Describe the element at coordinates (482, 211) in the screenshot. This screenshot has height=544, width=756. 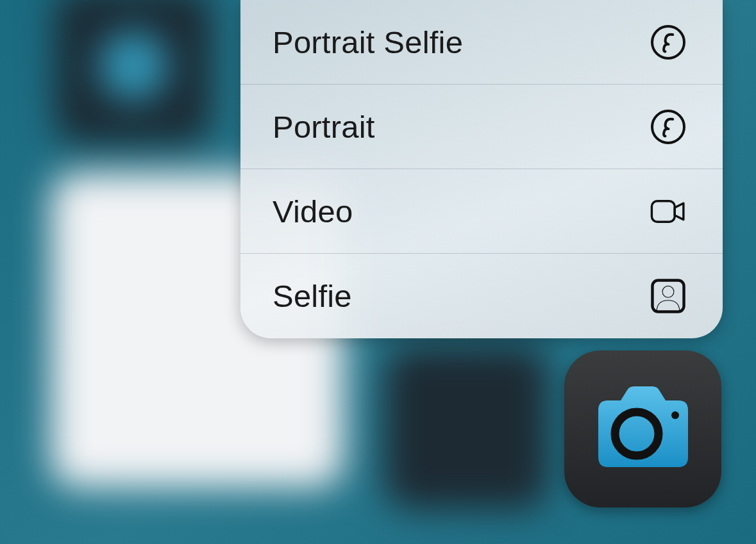
I see `menu-item-video: Video` at that location.